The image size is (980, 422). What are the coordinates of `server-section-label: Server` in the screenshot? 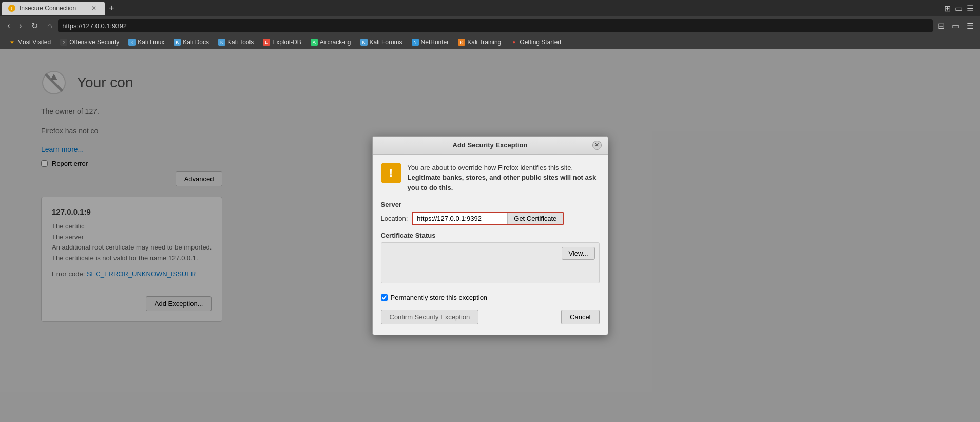 It's located at (490, 204).